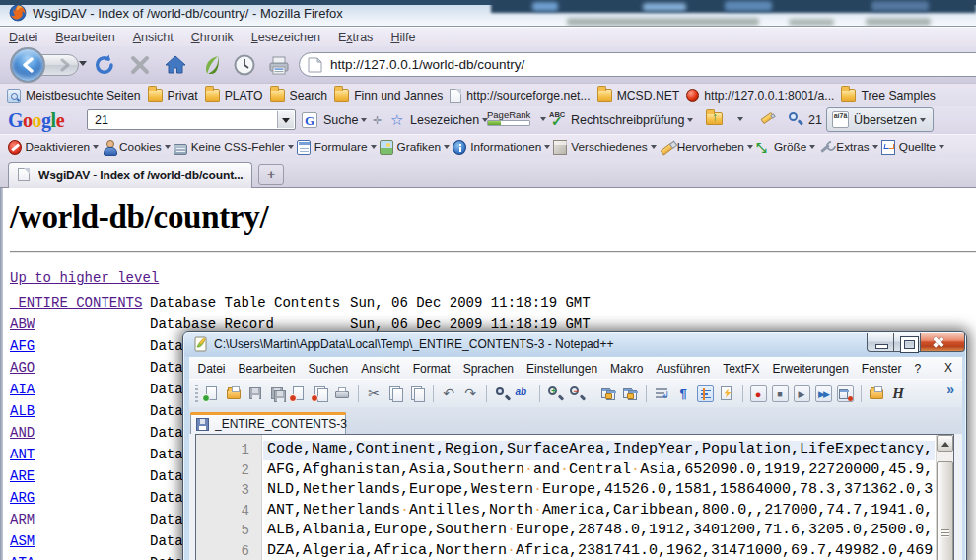  Describe the element at coordinates (286, 120) in the screenshot. I see `google-search-dropdown` at that location.